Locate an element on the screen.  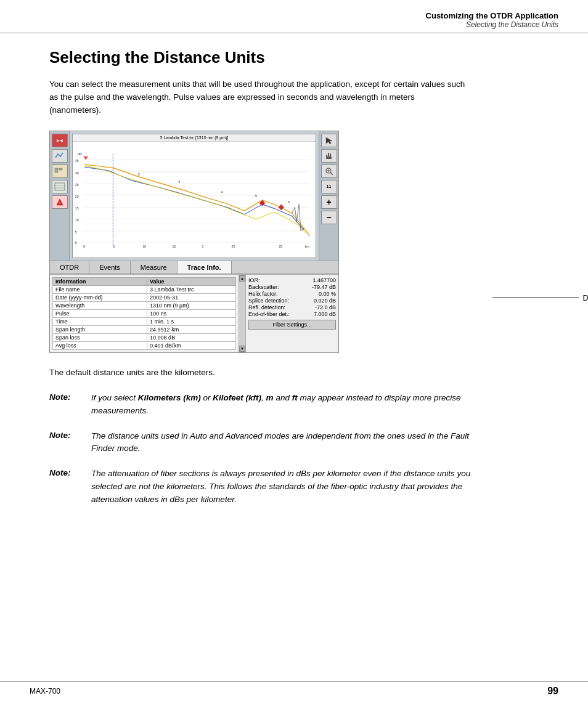
svg-text: 15 is located at coordinates (77, 208).